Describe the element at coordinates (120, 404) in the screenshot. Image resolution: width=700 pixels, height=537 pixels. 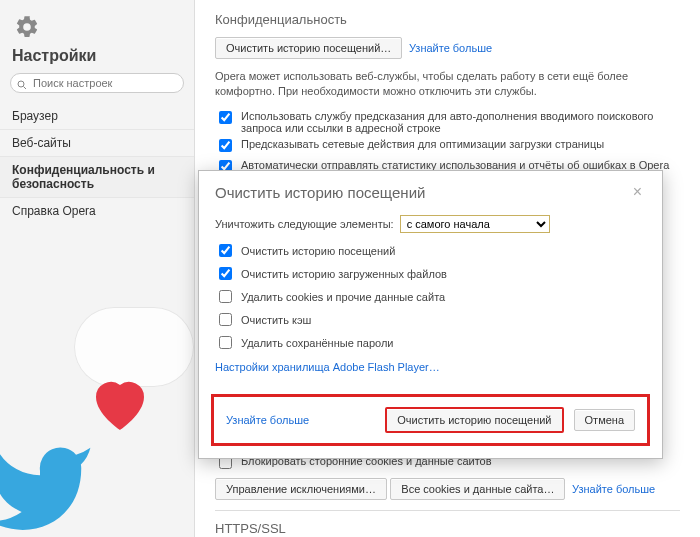
I see `heart-icon` at that location.